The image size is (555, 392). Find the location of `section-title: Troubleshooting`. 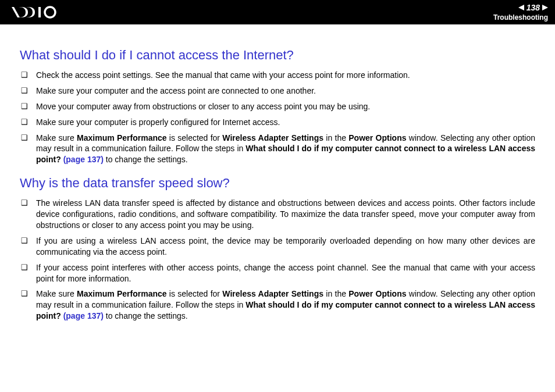

section-title: Troubleshooting is located at coordinates (521, 17).